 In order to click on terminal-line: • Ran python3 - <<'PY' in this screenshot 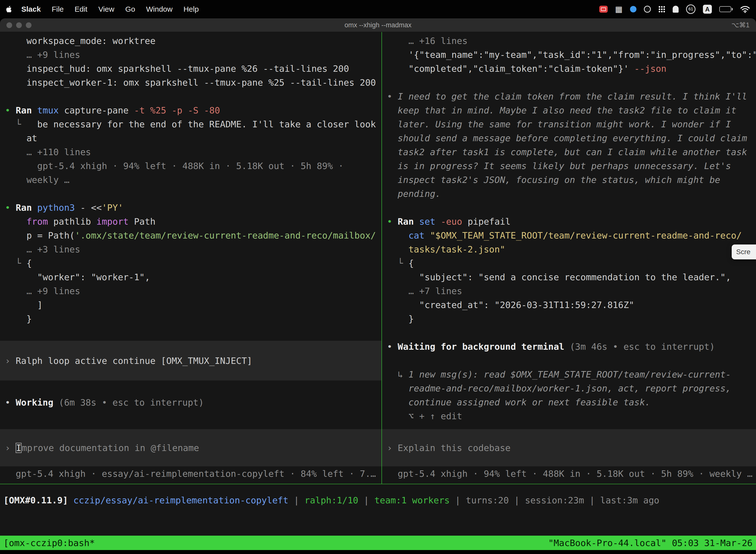, I will do `click(193, 208)`.